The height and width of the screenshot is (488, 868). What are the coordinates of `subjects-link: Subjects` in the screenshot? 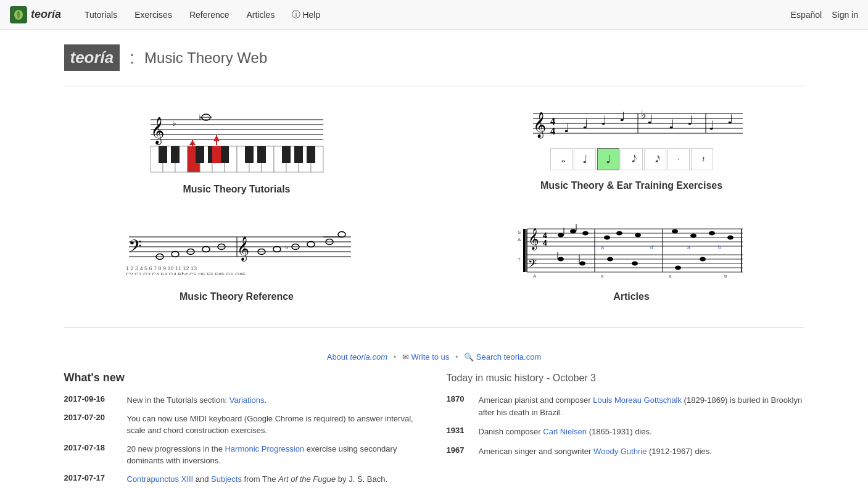 It's located at (226, 479).